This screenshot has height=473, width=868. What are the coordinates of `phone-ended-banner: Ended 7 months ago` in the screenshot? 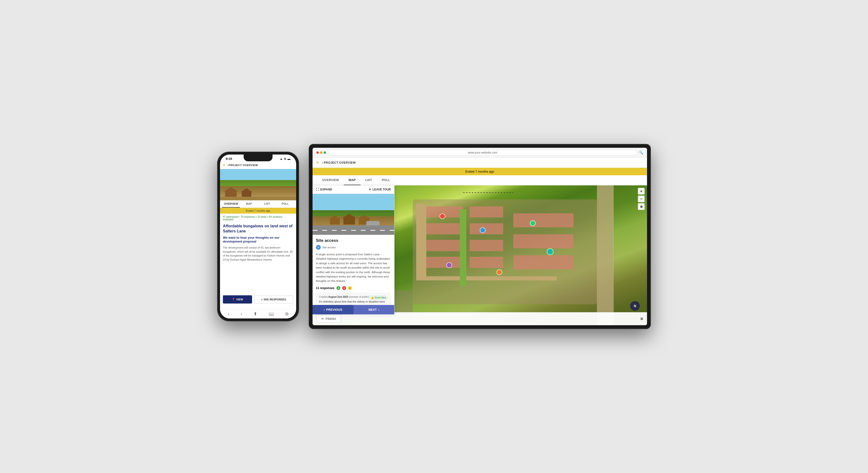 It's located at (258, 211).